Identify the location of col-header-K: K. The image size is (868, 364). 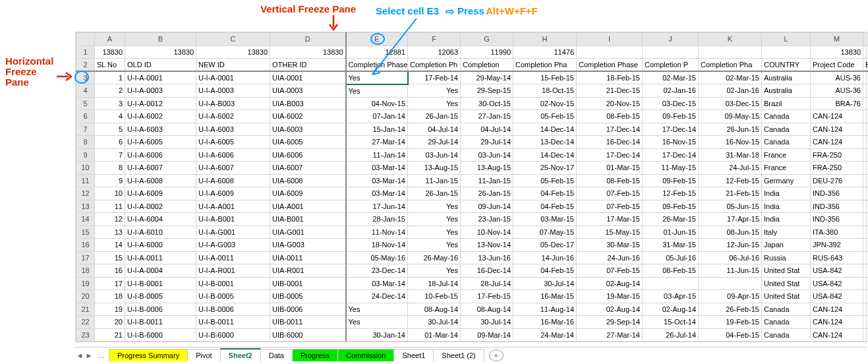
(730, 40).